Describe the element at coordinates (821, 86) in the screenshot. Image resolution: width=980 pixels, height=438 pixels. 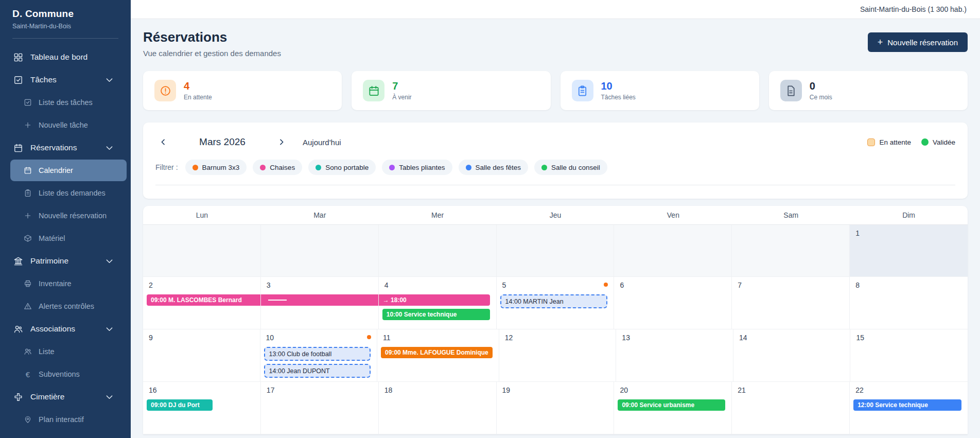
I see `stat-value: 0` at that location.